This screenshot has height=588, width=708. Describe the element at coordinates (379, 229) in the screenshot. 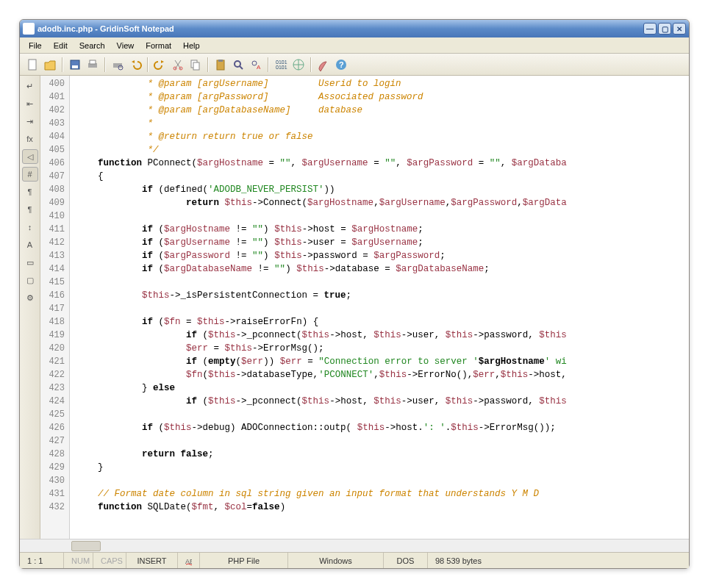

I see `code-line: if ($argHostname != "") $this->host = $a…` at that location.